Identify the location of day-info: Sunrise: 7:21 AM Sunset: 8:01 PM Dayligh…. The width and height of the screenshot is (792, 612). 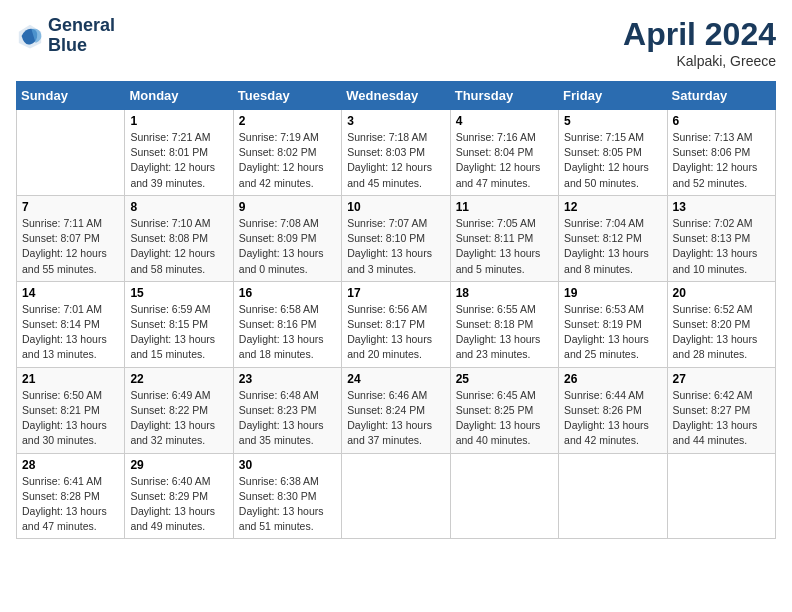
(178, 160).